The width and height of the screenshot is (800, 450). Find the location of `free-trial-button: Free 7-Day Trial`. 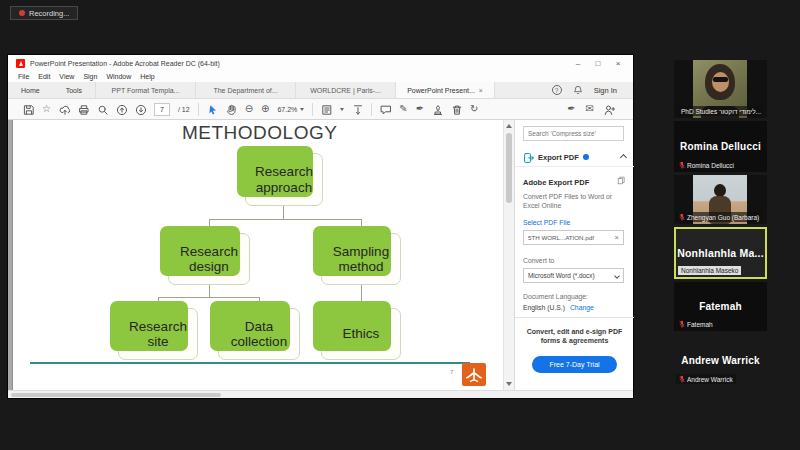

free-trial-button: Free 7-Day Trial is located at coordinates (574, 364).